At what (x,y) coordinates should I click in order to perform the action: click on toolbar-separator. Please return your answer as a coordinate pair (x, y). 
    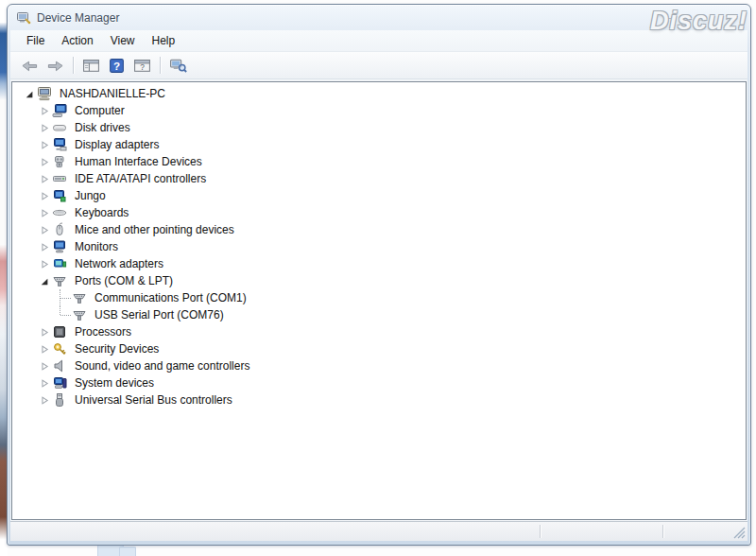
    Looking at the image, I should click on (161, 65).